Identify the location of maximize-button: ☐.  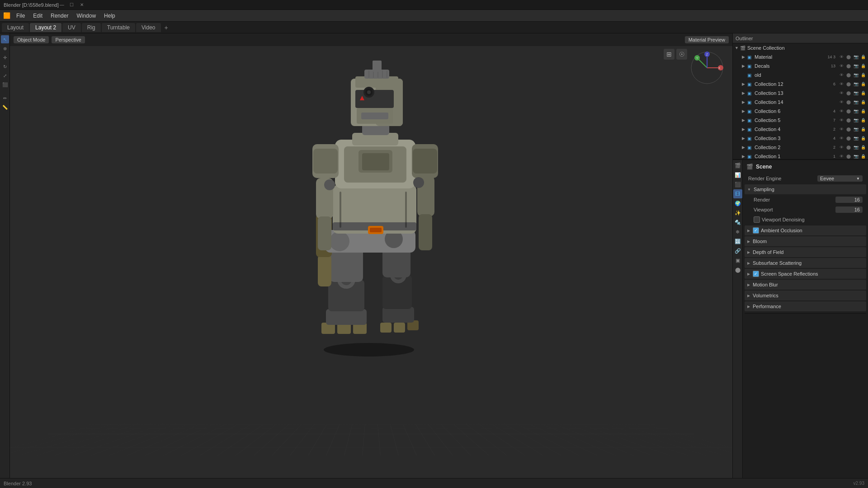
(72, 5).